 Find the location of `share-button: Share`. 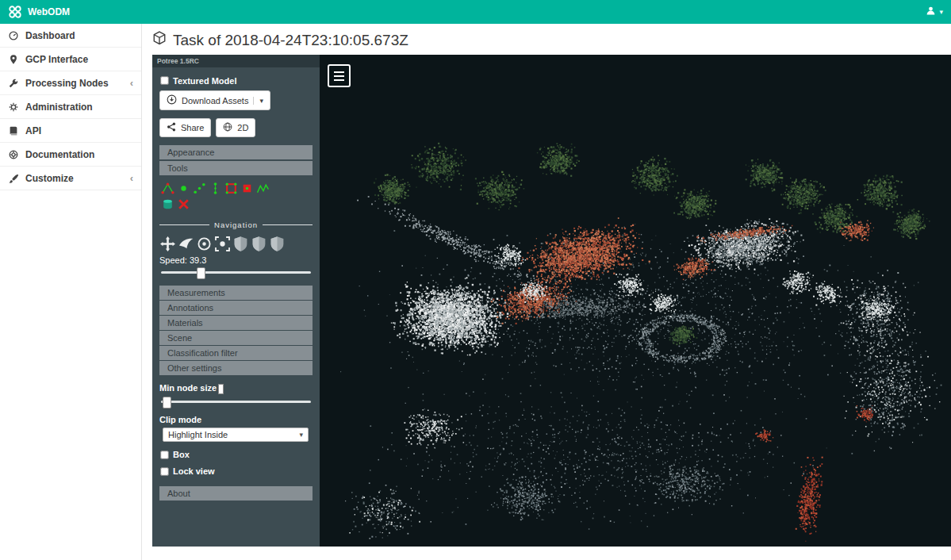

share-button: Share is located at coordinates (186, 128).